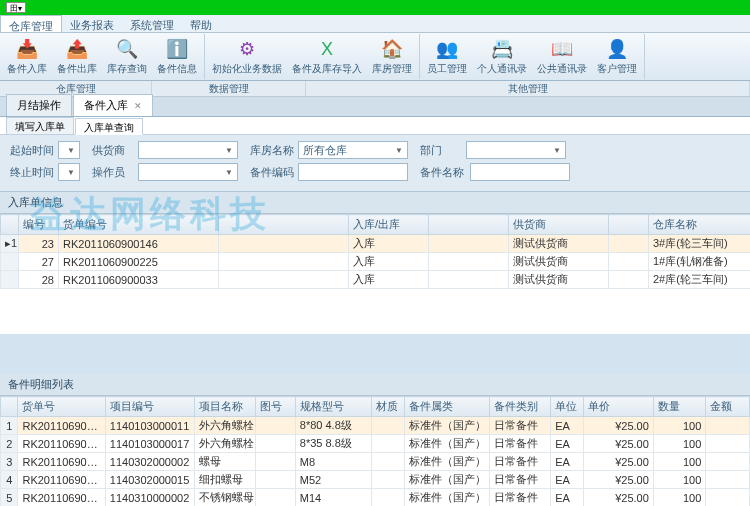 This screenshot has width=750, height=506. What do you see at coordinates (127, 69) in the screenshot?
I see `ribbon-label: 库存查询` at bounding box center [127, 69].